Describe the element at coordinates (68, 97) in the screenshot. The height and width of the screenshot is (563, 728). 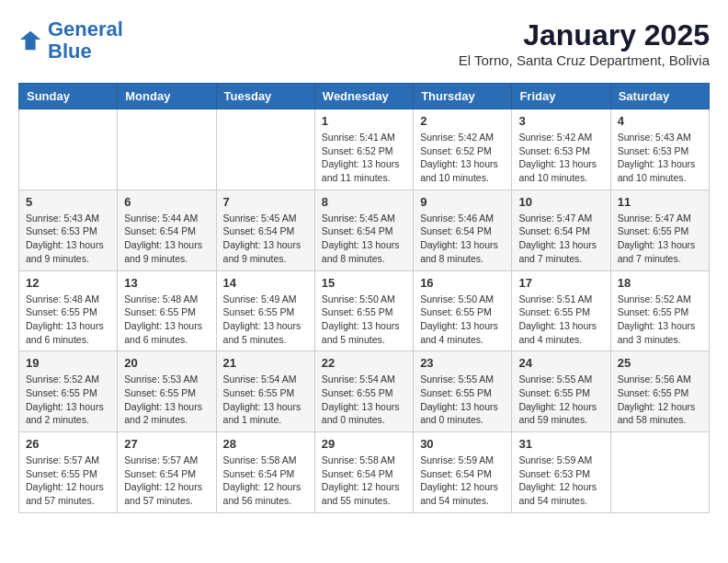
I see `weekday-header-sunday: Sunday` at that location.